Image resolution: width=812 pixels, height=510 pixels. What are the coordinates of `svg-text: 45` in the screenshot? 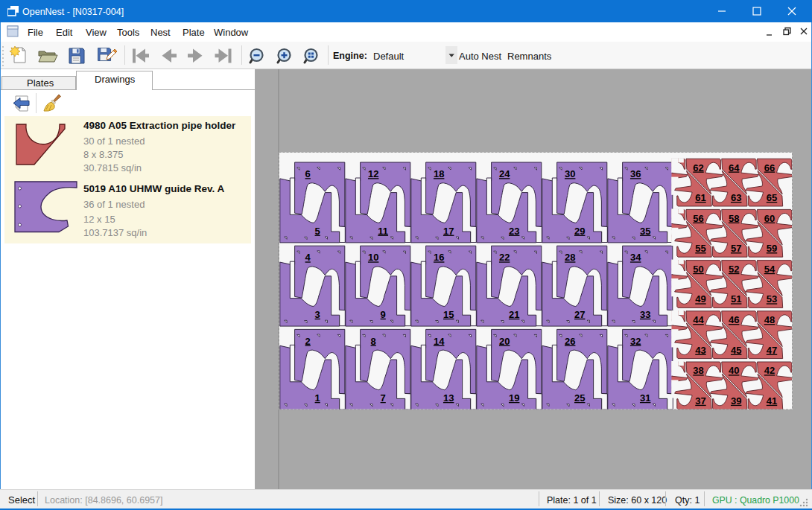 It's located at (736, 350).